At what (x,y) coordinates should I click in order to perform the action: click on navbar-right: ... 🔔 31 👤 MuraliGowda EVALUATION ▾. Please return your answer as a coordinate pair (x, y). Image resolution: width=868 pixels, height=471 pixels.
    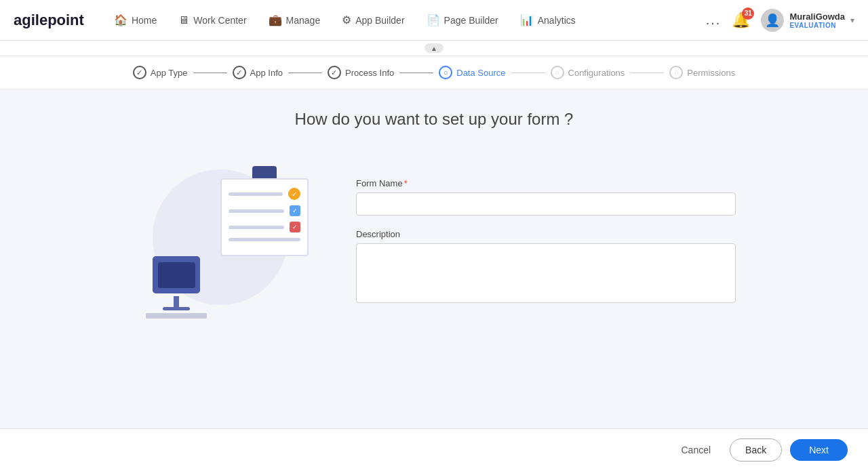
    Looking at the image, I should click on (780, 20).